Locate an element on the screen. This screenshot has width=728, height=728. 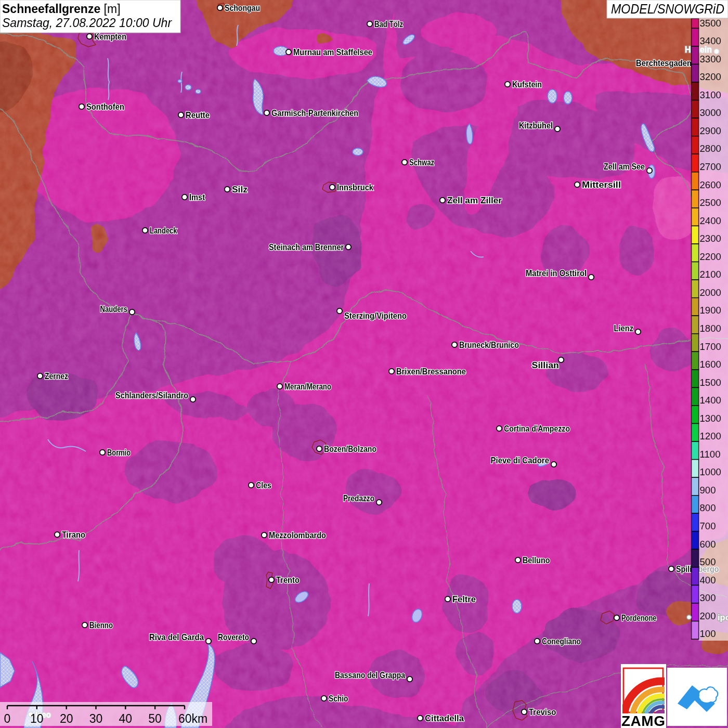
svg-text: Sterzing/Vipiteno is located at coordinates (375, 316).